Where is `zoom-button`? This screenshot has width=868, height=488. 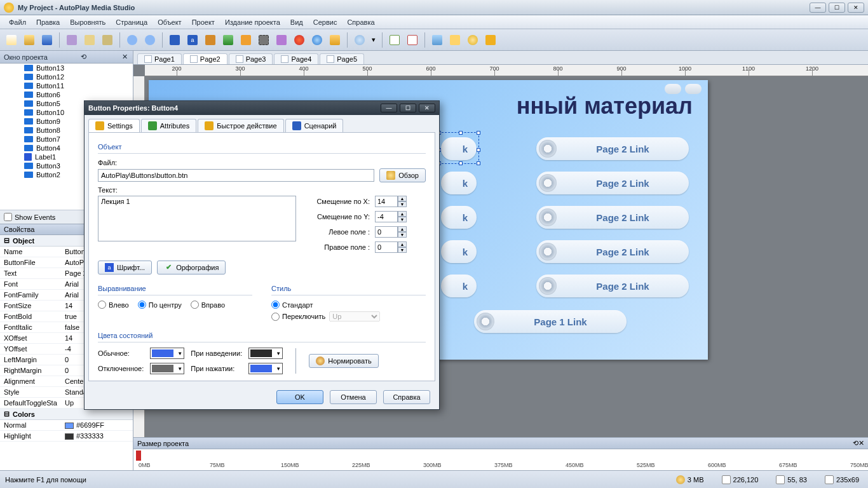
zoom-button is located at coordinates (360, 40).